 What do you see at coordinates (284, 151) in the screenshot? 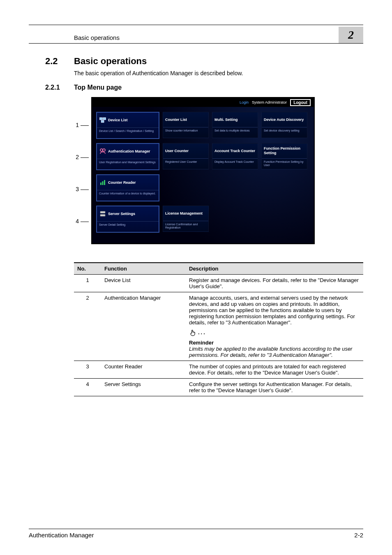
I see `tile-title: Function Permission Setting` at bounding box center [284, 151].